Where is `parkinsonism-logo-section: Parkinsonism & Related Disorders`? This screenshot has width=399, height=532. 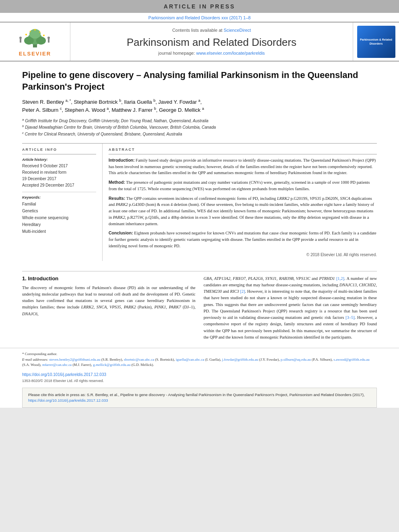
parkinsonism-logo-section: Parkinsonism & Related Disorders is located at coordinates (376, 42).